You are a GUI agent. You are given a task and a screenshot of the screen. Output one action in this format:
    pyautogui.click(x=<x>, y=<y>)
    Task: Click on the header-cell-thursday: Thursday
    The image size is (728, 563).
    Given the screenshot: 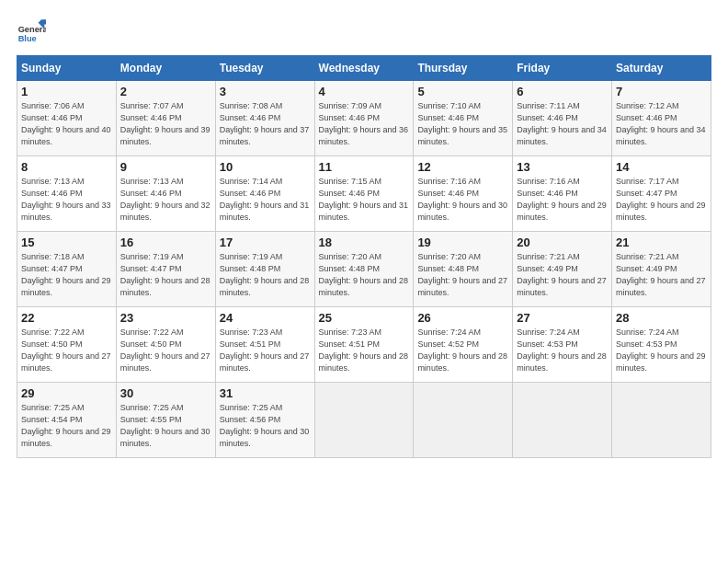 What is the action you would take?
    pyautogui.click(x=463, y=68)
    